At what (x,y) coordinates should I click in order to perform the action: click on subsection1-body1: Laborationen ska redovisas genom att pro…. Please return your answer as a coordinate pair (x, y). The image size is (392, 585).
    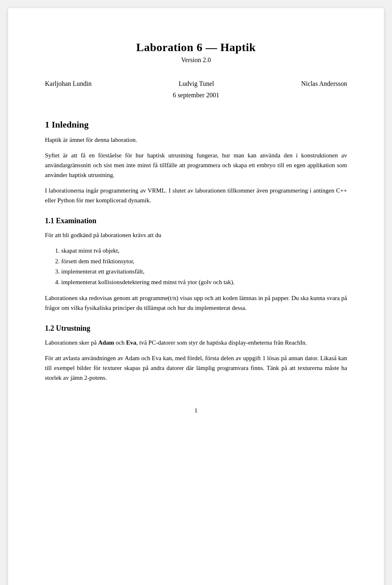
    Looking at the image, I should click on (196, 303).